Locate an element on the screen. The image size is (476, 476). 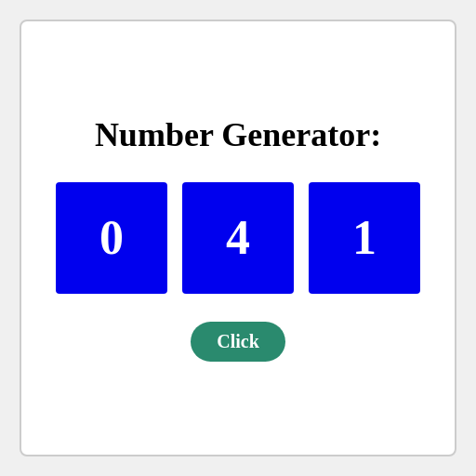
click-button: Click is located at coordinates (238, 342).